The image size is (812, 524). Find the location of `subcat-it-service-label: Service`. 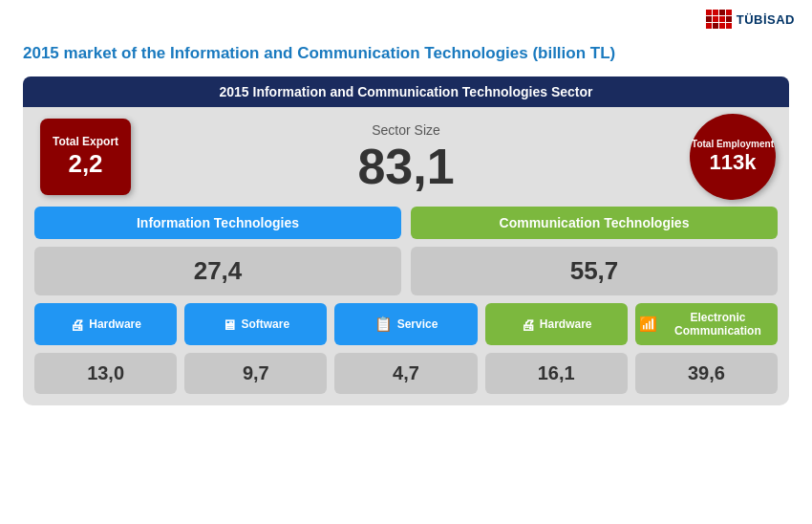

subcat-it-service-label: Service is located at coordinates (418, 324).